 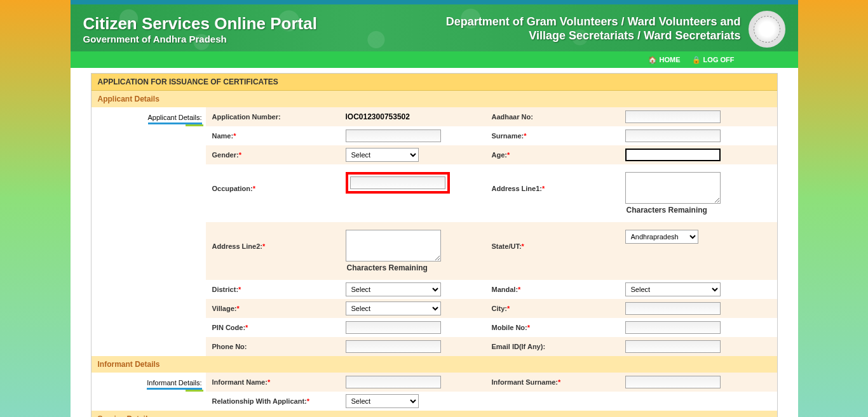 I want to click on informant-surname-input, so click(x=673, y=382).